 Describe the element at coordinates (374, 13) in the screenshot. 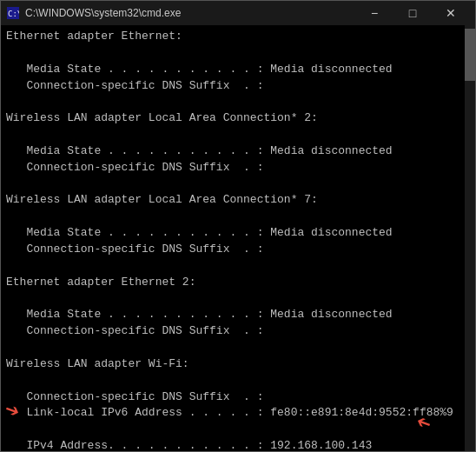

I see `minimize-button: −` at that location.